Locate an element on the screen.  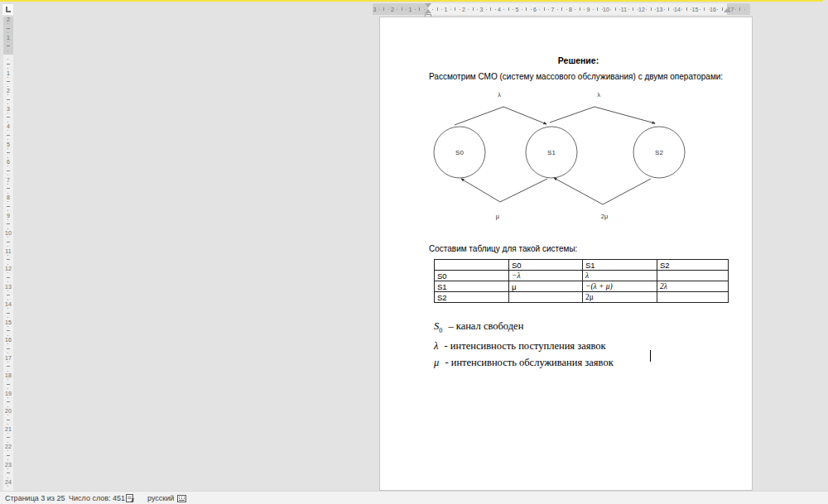
header-cell-s2: S2 is located at coordinates (693, 265).